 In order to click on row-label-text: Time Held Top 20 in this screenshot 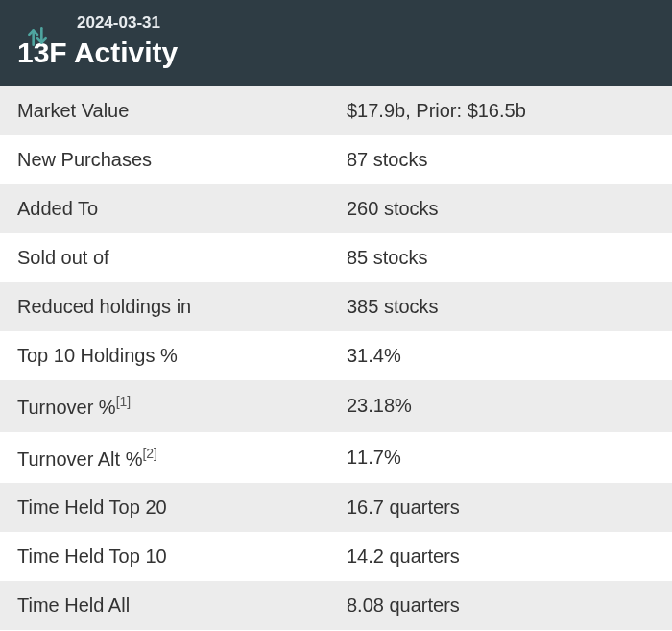, I will do `click(92, 507)`.